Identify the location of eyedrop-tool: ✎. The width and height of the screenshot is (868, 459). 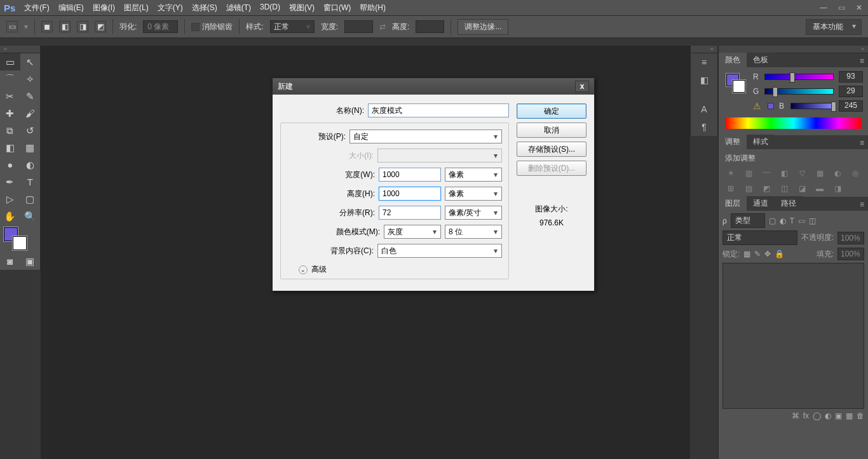
(31, 96).